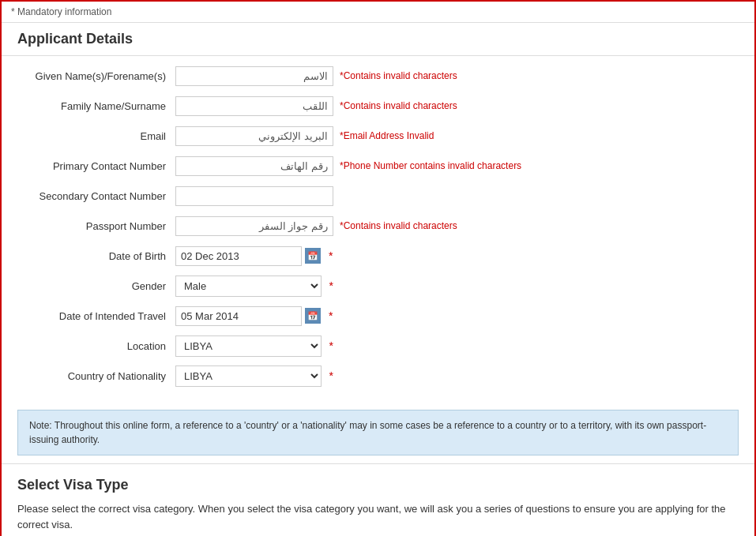 The width and height of the screenshot is (756, 536). What do you see at coordinates (254, 196) in the screenshot?
I see `secondary-contact-input` at bounding box center [254, 196].